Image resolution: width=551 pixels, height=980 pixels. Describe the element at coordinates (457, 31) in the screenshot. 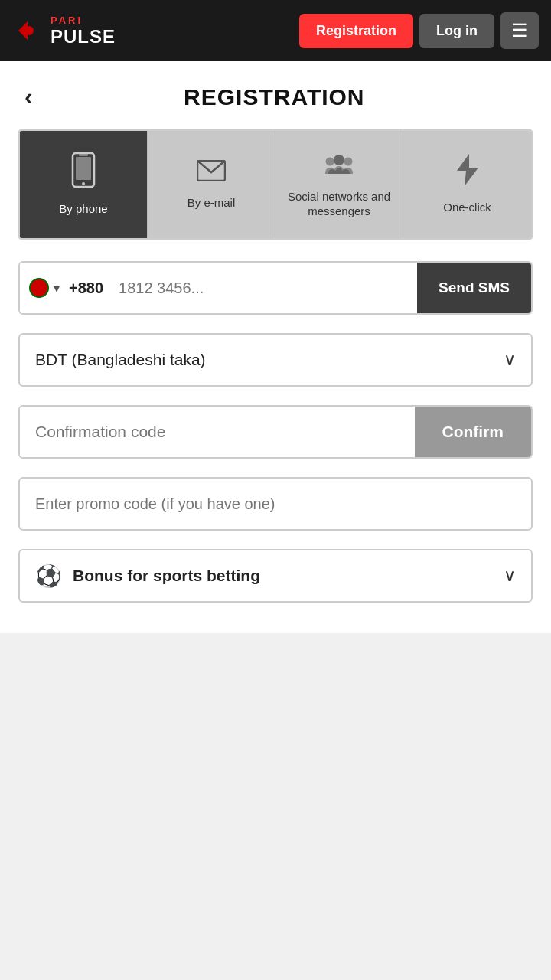

I see `login-button: Log in` at that location.